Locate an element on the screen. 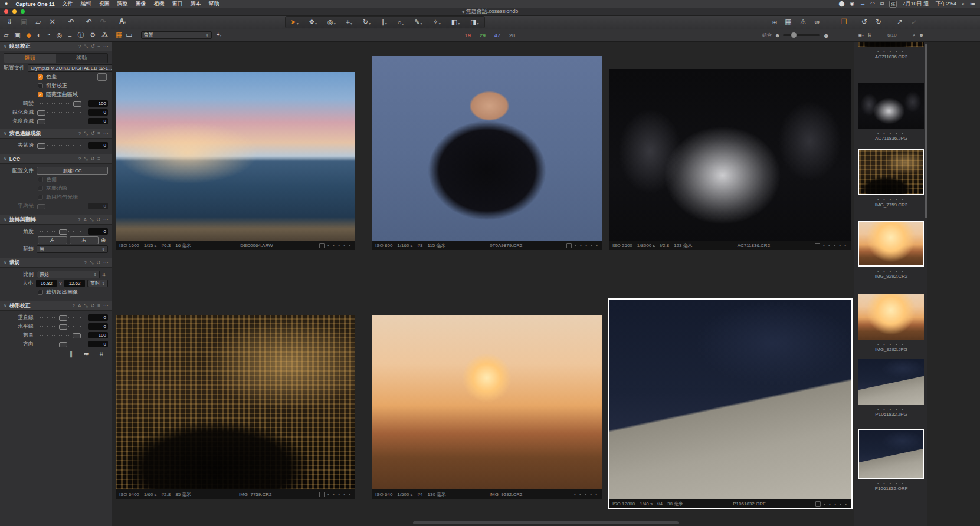  details-tab-icon: ◎ is located at coordinates (60, 35).